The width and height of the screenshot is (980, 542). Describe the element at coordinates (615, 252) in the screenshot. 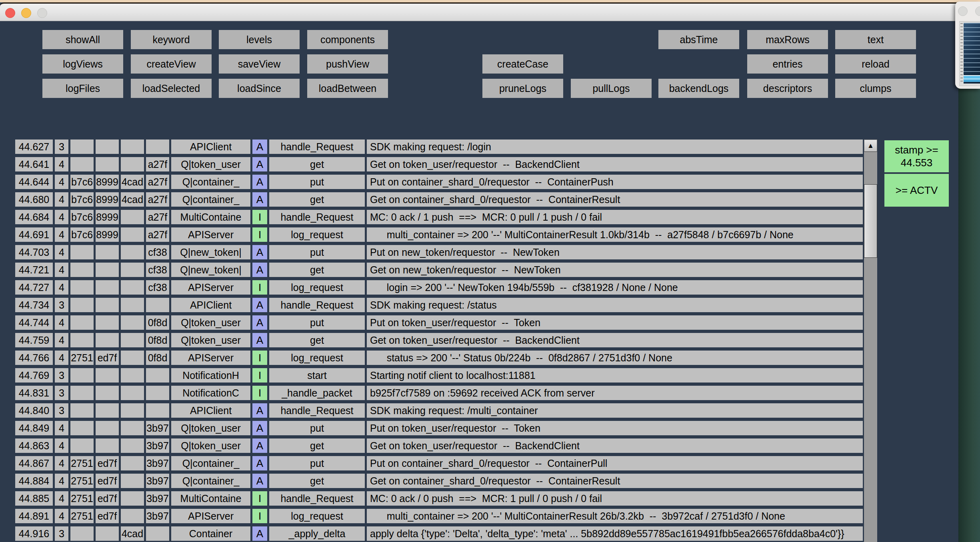

I see `cell-message: Put on new_token/requestor -- NewToken` at that location.